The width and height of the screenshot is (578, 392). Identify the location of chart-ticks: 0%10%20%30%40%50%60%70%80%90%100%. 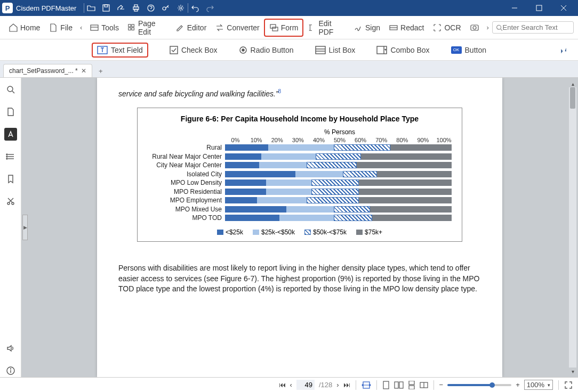
(340, 140).